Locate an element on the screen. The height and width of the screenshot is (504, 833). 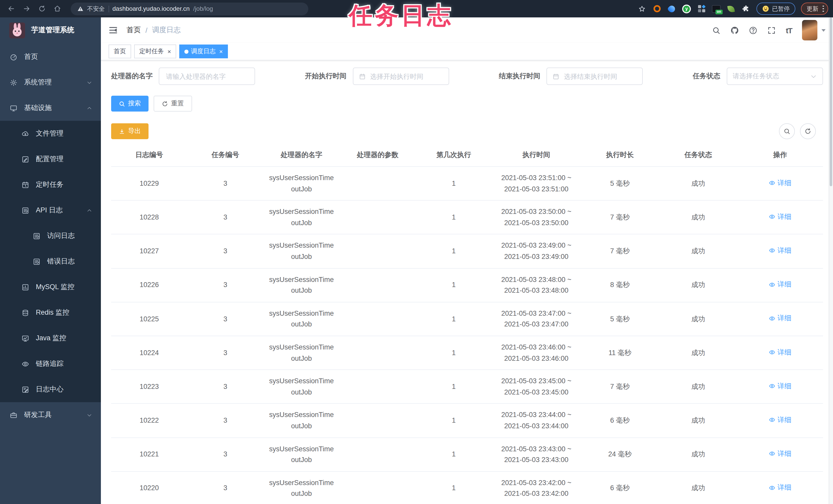
sidebar-item-访问日志: 访问日志 is located at coordinates (50, 236).